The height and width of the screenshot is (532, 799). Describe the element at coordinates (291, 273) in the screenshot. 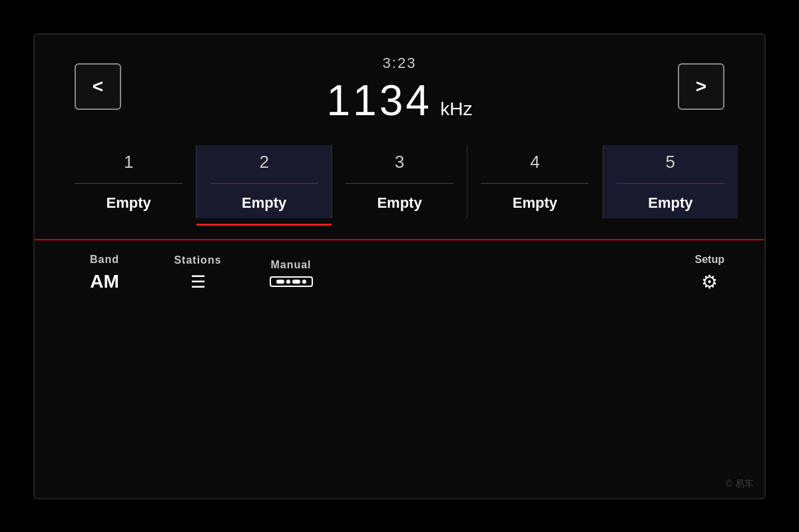

I see `manual-button: Manual` at that location.